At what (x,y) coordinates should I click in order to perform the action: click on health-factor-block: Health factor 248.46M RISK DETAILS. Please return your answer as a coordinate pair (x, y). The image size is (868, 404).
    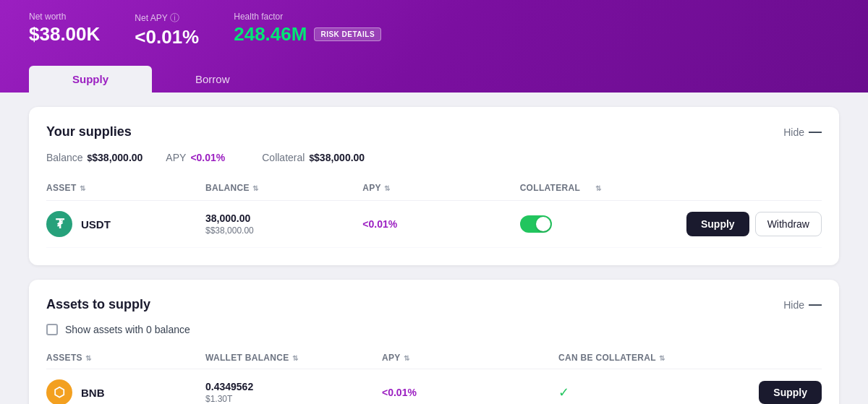
    Looking at the image, I should click on (307, 29).